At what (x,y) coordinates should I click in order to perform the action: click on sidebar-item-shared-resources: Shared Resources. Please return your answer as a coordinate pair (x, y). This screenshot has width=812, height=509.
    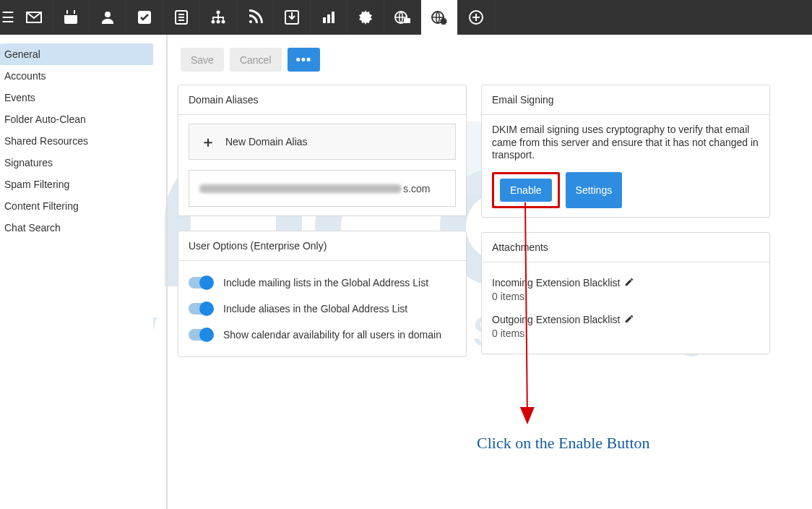
    Looking at the image, I should click on (77, 141).